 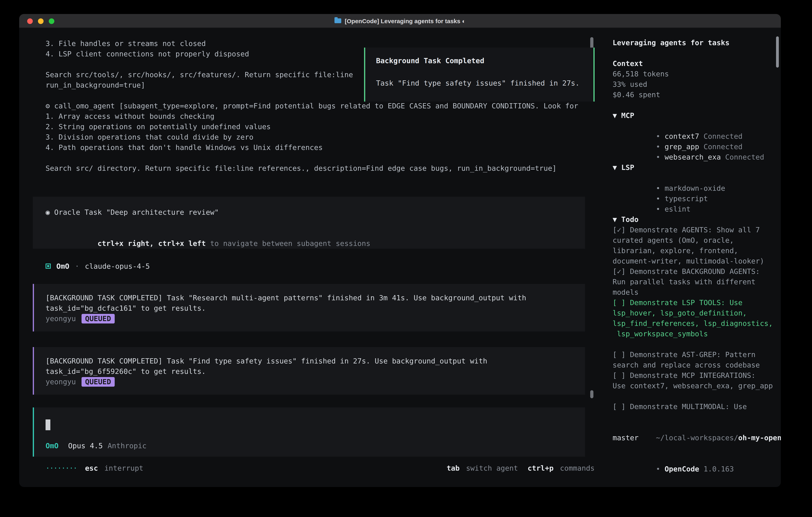 What do you see at coordinates (312, 44) in the screenshot?
I see `terminal-line: 3. File handles or streams not closed` at bounding box center [312, 44].